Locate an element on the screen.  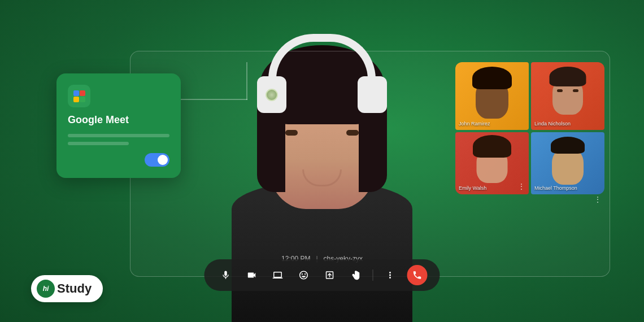
meet-card-title: Google Meet is located at coordinates (119, 120).